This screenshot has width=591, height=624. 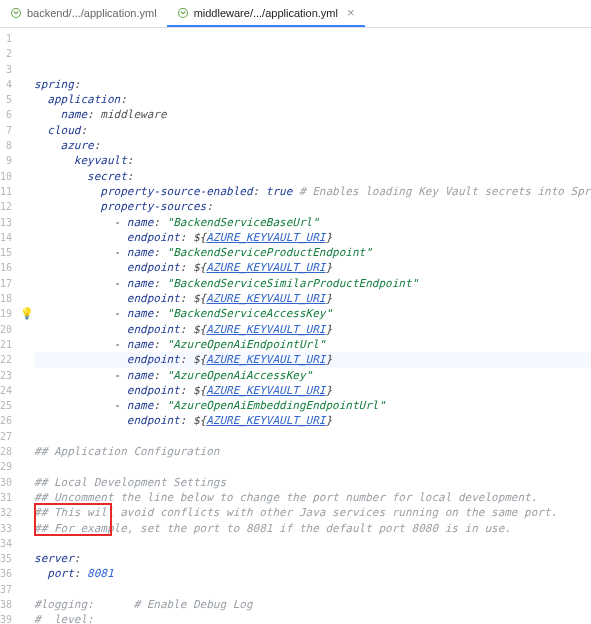 What do you see at coordinates (312, 558) in the screenshot?
I see `code-line: server:` at bounding box center [312, 558].